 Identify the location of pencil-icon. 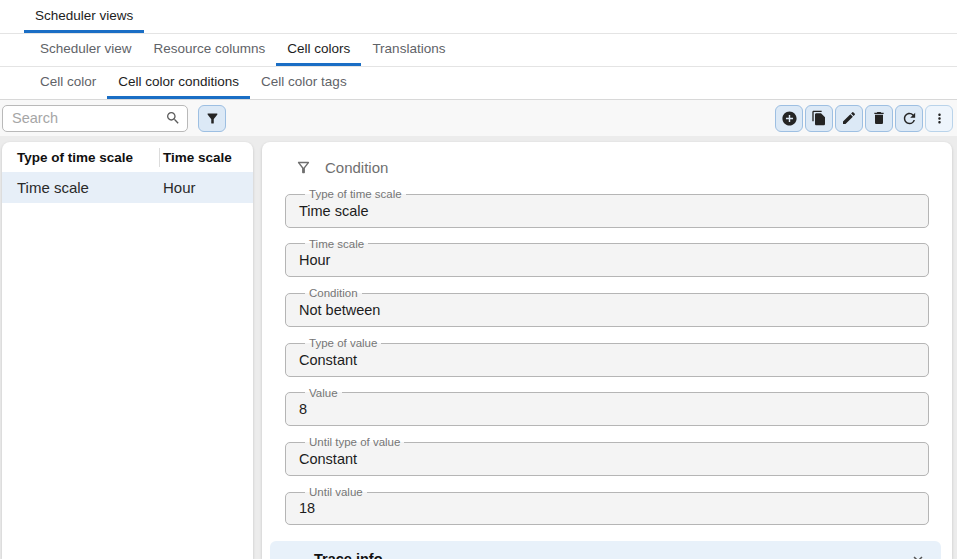
(849, 118).